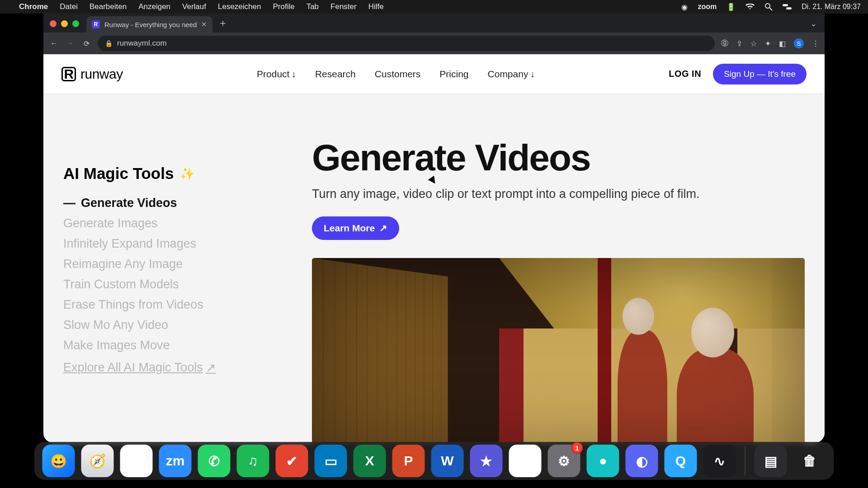 Image resolution: width=868 pixels, height=488 pixels. I want to click on dock-badge: 1, so click(577, 448).